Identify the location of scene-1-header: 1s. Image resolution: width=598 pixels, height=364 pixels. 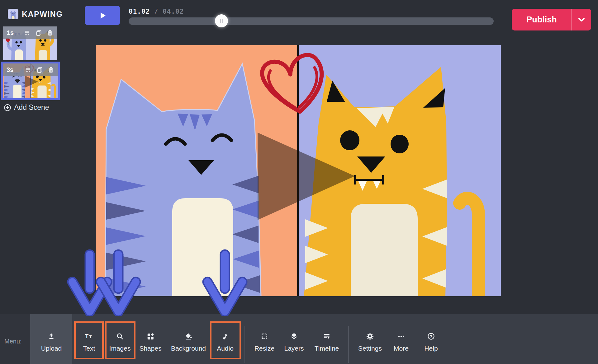
(30, 33).